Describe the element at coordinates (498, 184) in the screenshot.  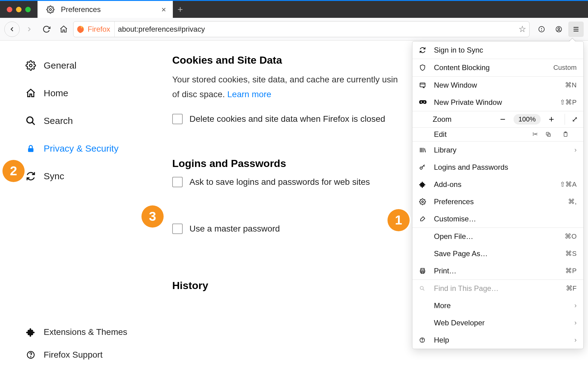
I see `menu-addons: Add-ons ⇧⌘A` at that location.